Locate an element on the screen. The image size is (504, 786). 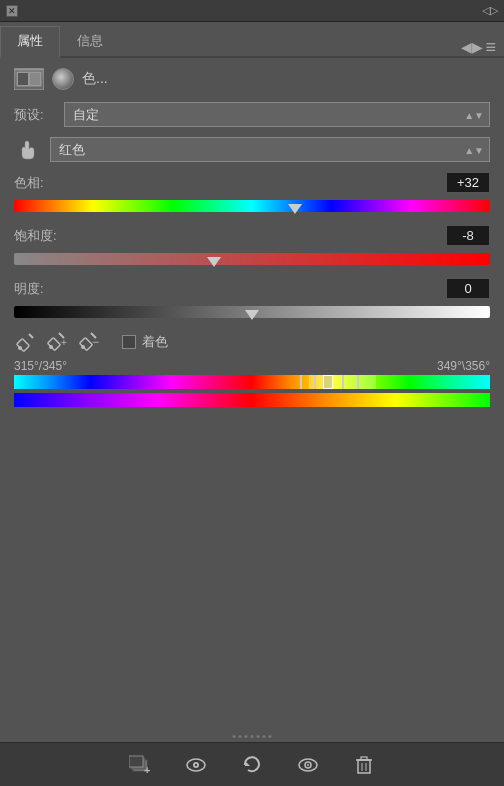
panel-menu-lines: ≡ is located at coordinates (490, 47).